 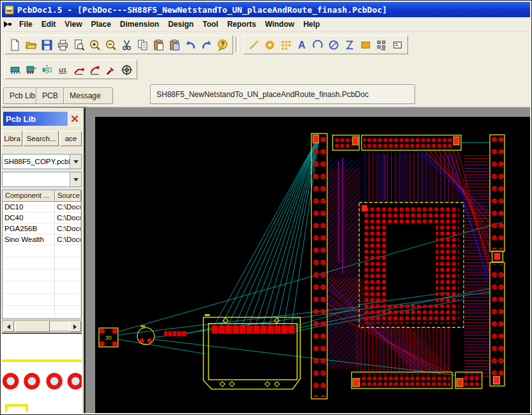 I want to click on cut-icon, so click(x=126, y=45).